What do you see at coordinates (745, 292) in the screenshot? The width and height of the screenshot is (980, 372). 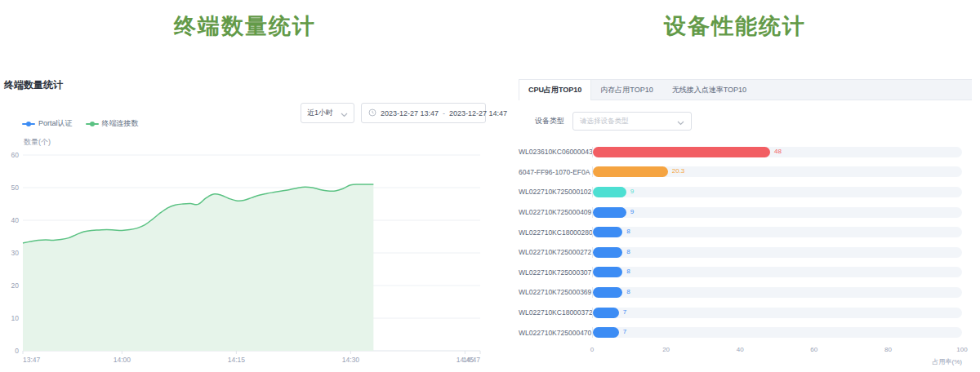 I see `bar-row: WL022710K7250003698` at bounding box center [745, 292].